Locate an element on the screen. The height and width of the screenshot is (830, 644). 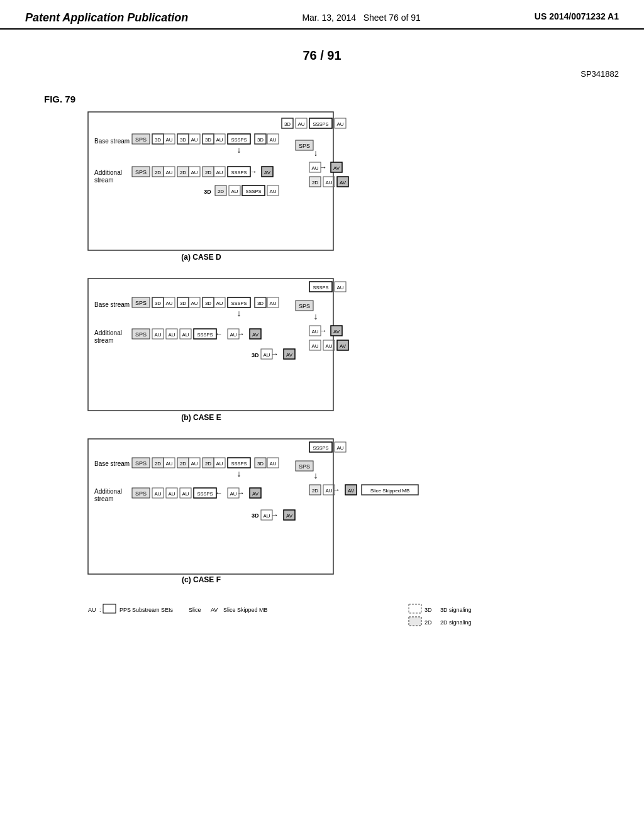
svg-text: Substream SEIs is located at coordinates (153, 610).